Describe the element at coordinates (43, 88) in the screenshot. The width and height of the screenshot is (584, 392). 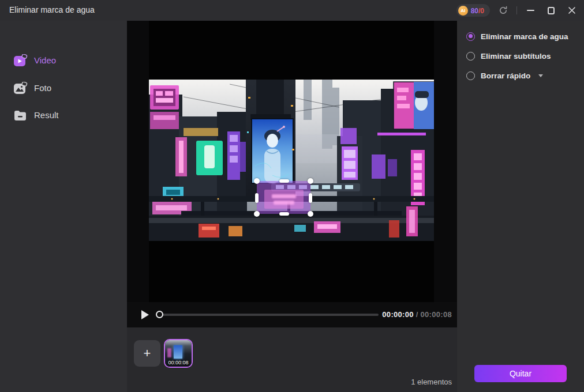
I see `sidebar-item-label: Foto` at that location.